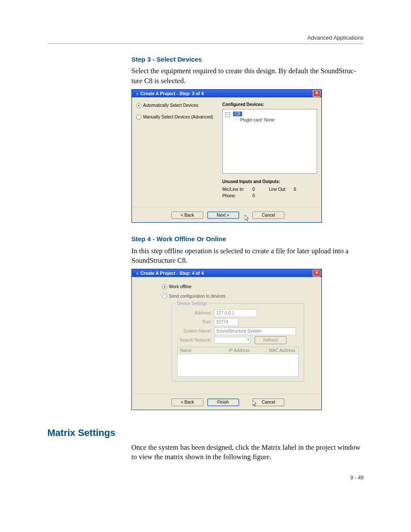 Image resolution: width=411 pixels, height=532 pixels. What do you see at coordinates (295, 190) in the screenshot?
I see `lineout-value: 6` at bounding box center [295, 190].